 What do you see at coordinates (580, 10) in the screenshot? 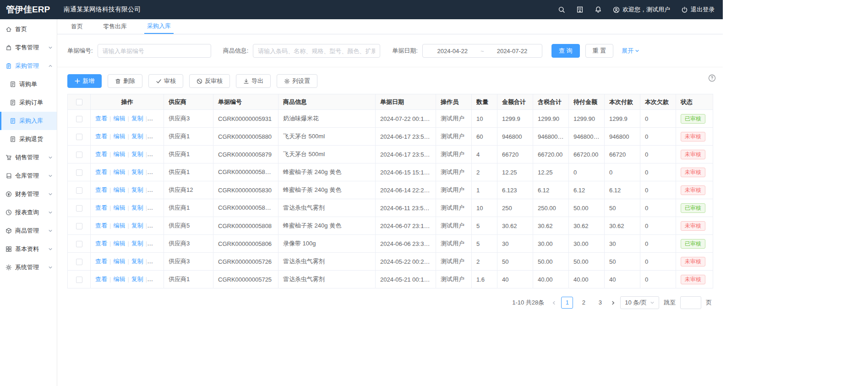
I see `building-icon` at bounding box center [580, 10].